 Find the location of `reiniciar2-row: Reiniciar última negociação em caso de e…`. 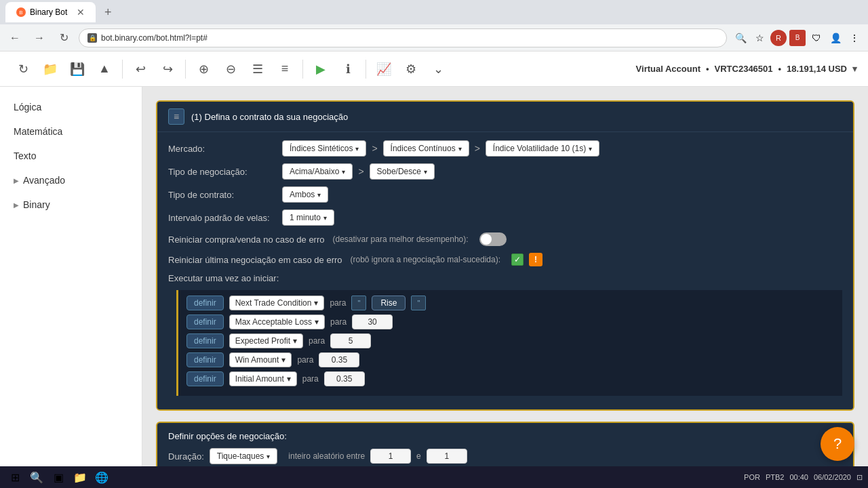

reiniciar2-row: Reiniciar última negociação em caso de e… is located at coordinates (505, 260).